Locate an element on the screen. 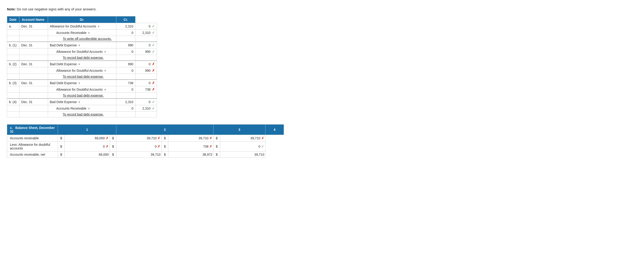  je-section-label: a. is located at coordinates (14, 26).